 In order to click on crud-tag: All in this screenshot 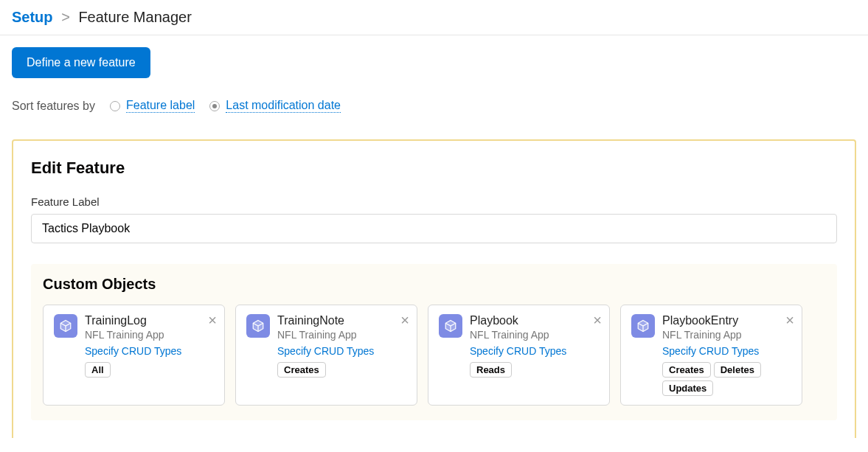, I will do `click(97, 370)`.